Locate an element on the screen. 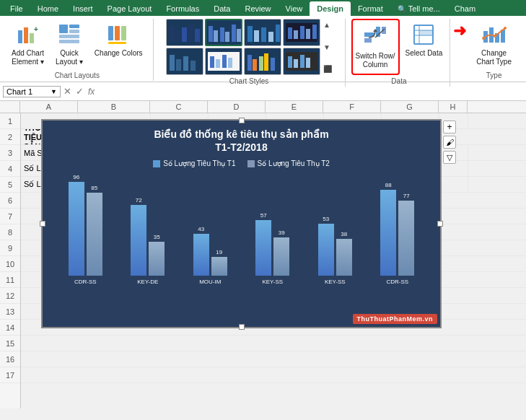 This screenshot has height=420, width=526. type-group-label: Type is located at coordinates (494, 75).